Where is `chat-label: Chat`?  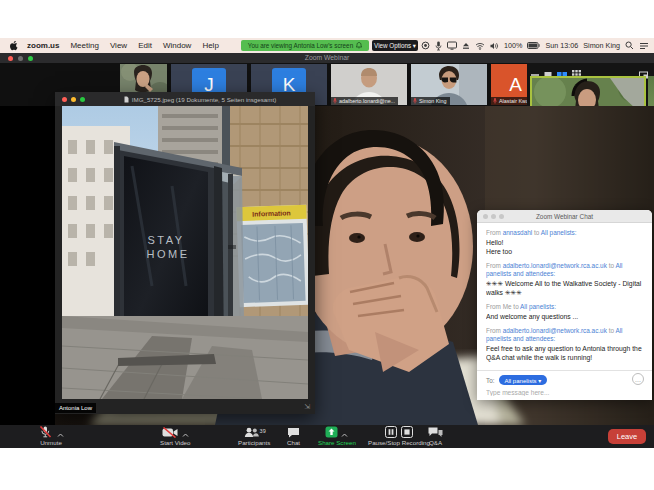 chat-label: Chat is located at coordinates (294, 442).